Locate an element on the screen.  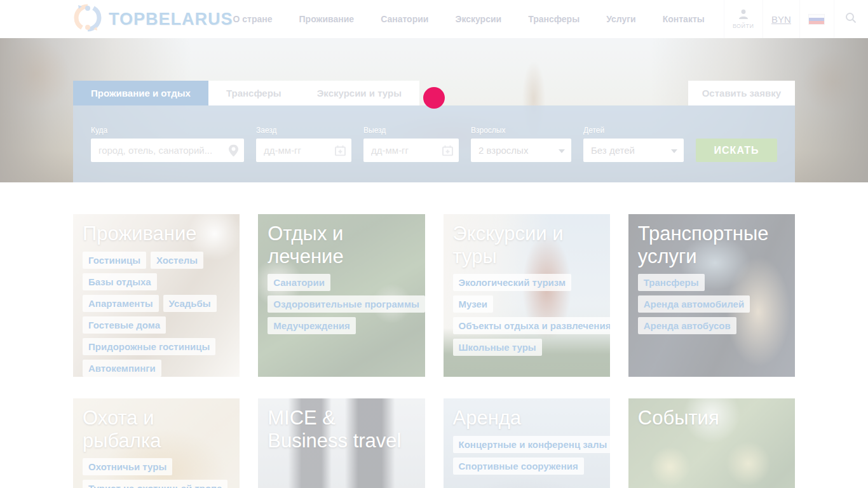
category-tags: Концертные и конференц залыСпортивные со… is located at coordinates (527, 458).